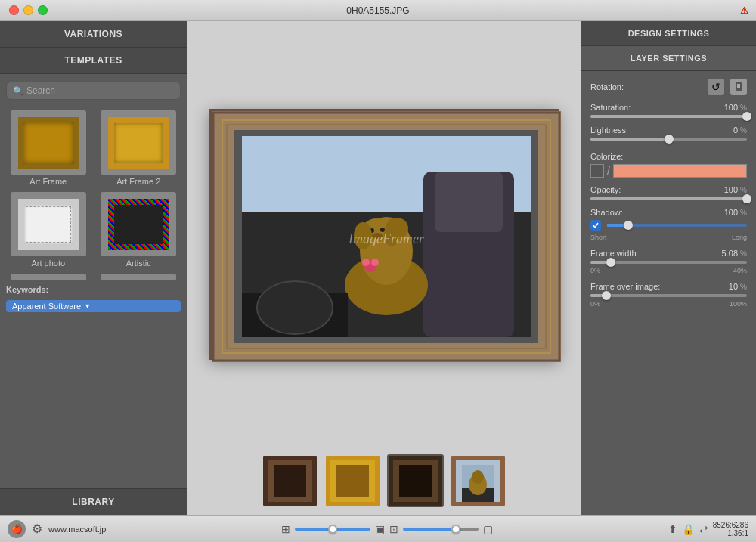 The width and height of the screenshot is (756, 542). What do you see at coordinates (94, 60) in the screenshot?
I see `tab-templates: TEMPLATES` at bounding box center [94, 60].